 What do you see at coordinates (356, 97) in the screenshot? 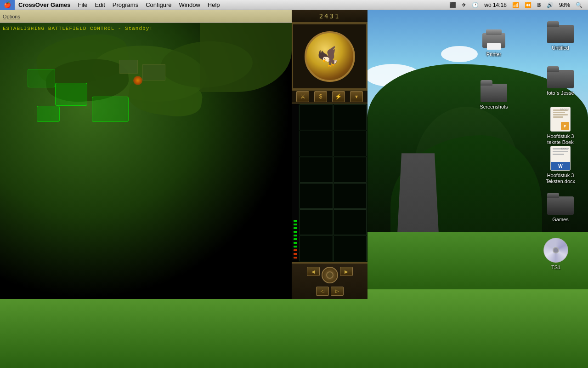
I see `action-btn-arrow: ▾` at bounding box center [356, 97].